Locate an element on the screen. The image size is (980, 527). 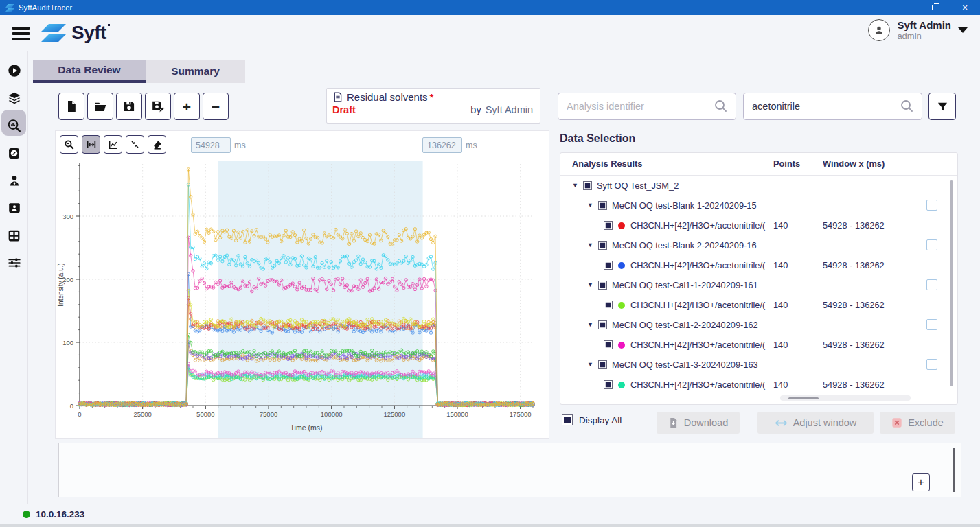
document-icon is located at coordinates (338, 97).